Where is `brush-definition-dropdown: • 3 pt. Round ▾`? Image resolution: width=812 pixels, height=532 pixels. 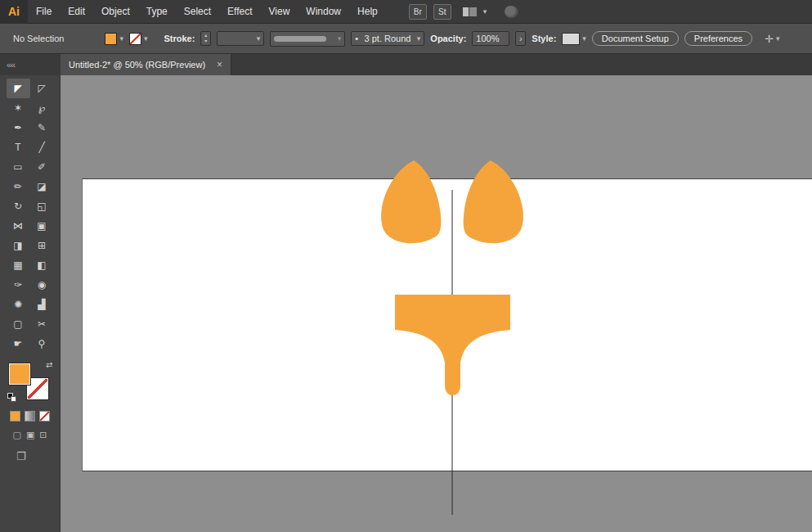 brush-definition-dropdown: • 3 pt. Round ▾ is located at coordinates (388, 38).